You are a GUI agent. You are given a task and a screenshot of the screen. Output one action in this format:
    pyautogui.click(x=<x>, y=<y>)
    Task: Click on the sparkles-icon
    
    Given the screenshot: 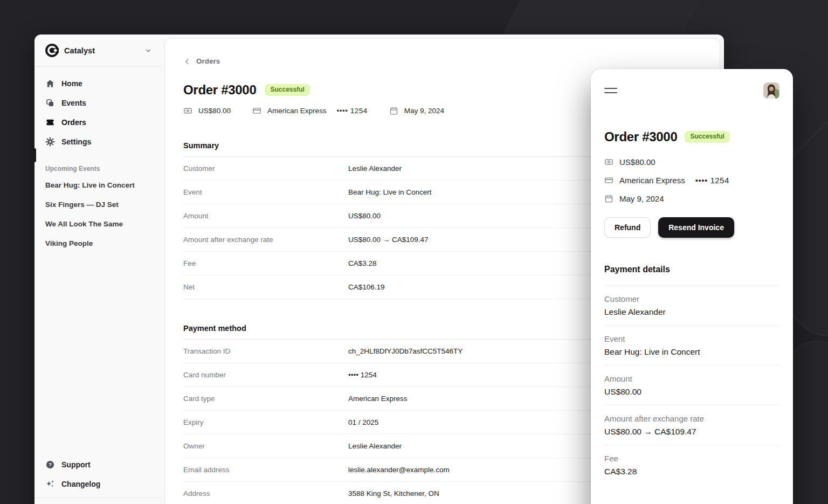 What is the action you would take?
    pyautogui.click(x=50, y=484)
    